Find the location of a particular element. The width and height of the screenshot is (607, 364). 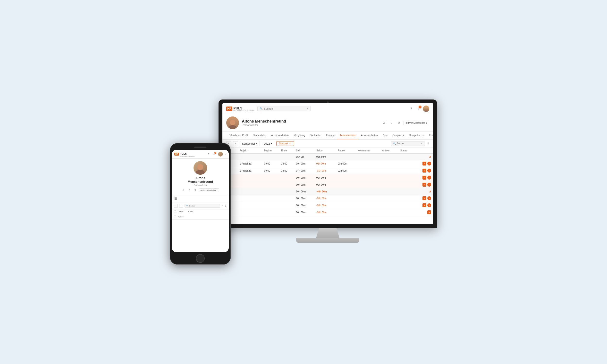

status-badge: aktiver Mitarbeiter ▾ is located at coordinates (417, 123).